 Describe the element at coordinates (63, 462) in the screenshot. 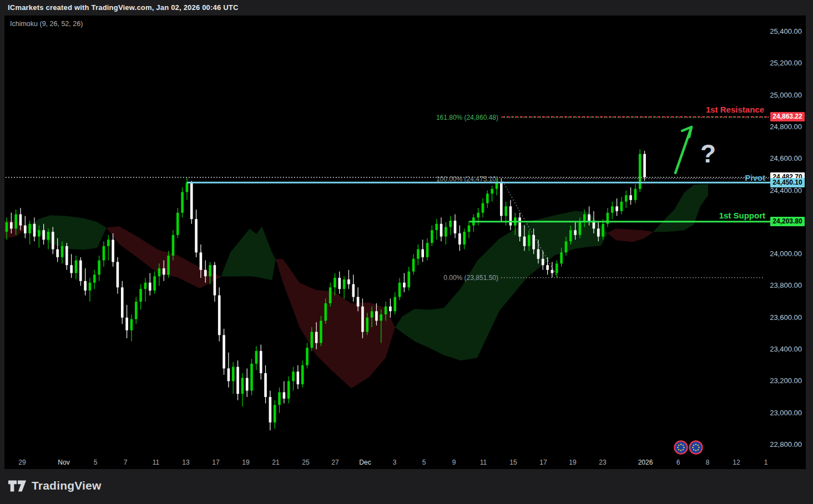

I see `time-tick-label: Nov` at that location.